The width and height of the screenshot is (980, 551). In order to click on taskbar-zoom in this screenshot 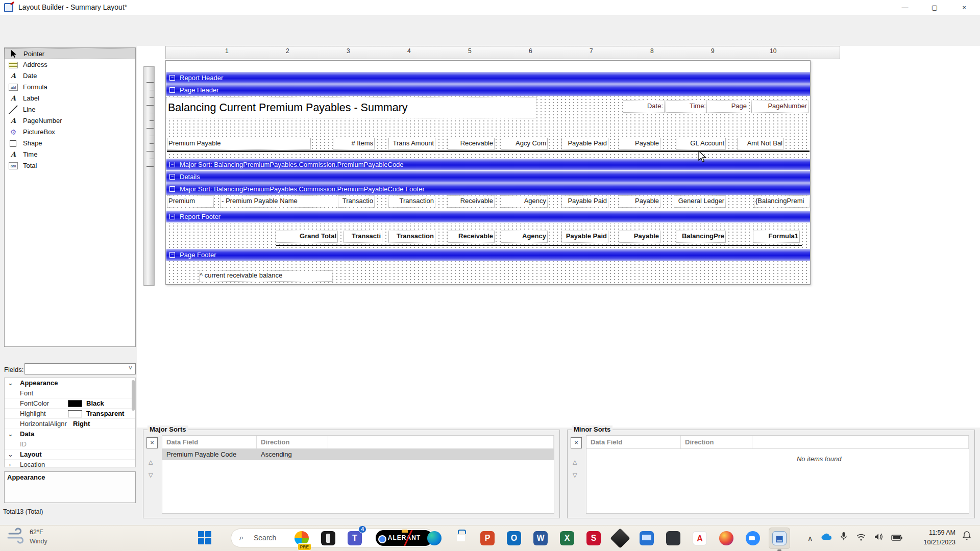, I will do `click(753, 538)`.